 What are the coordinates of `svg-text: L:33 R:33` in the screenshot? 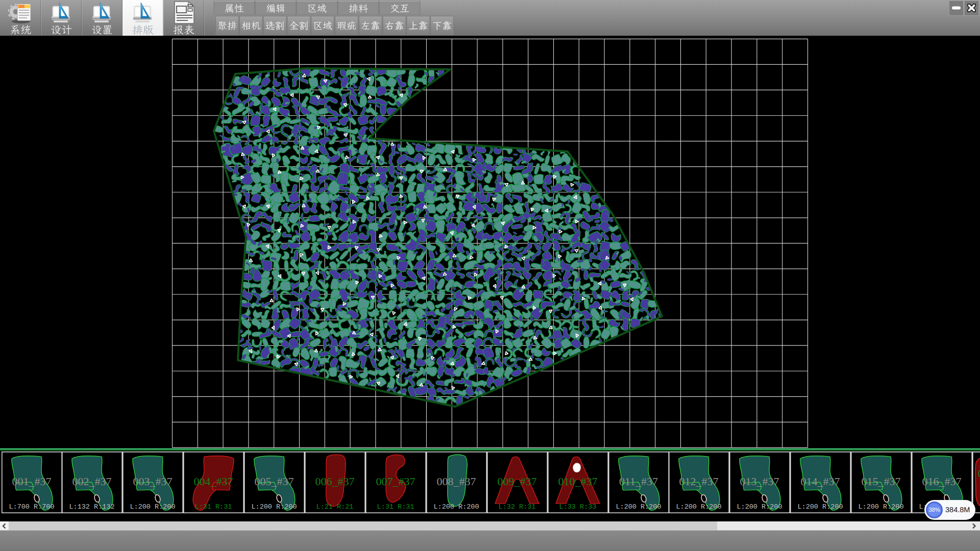 It's located at (578, 507).